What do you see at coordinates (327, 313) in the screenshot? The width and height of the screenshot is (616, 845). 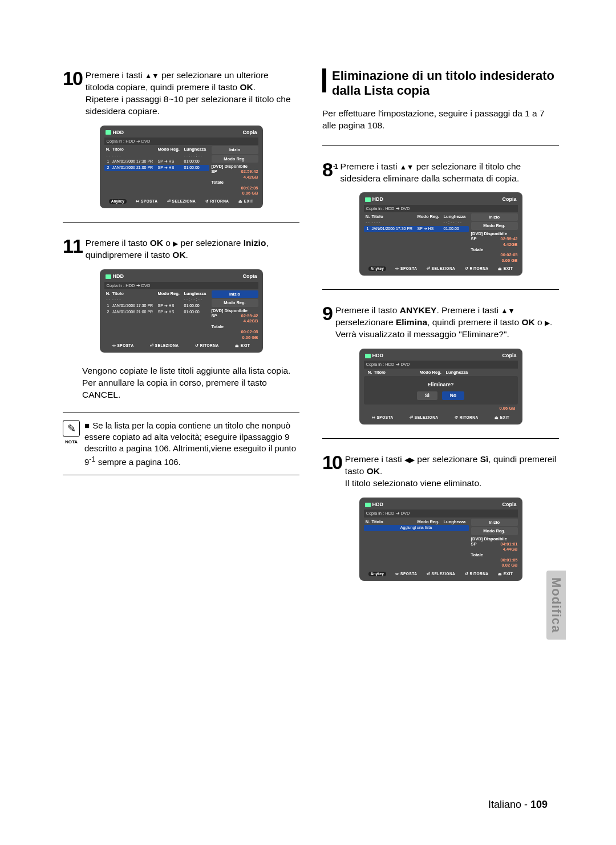 I see `step-number: 9` at bounding box center [327, 313].